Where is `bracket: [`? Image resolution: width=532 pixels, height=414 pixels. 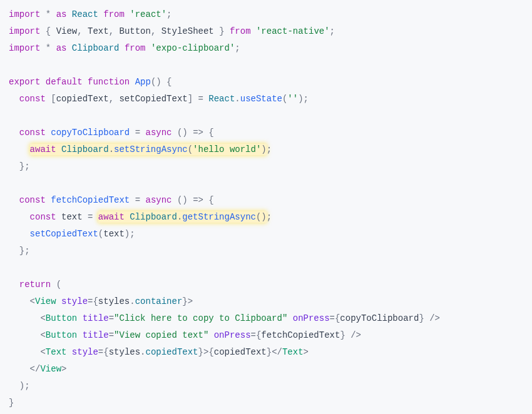 bracket: [ is located at coordinates (53, 99).